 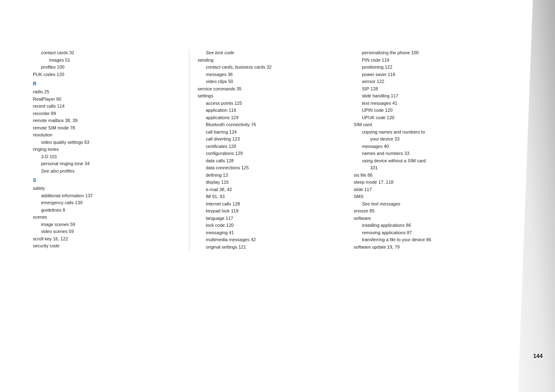 I want to click on index-entry: Bluetooth connectivity 76, so click(x=272, y=125).